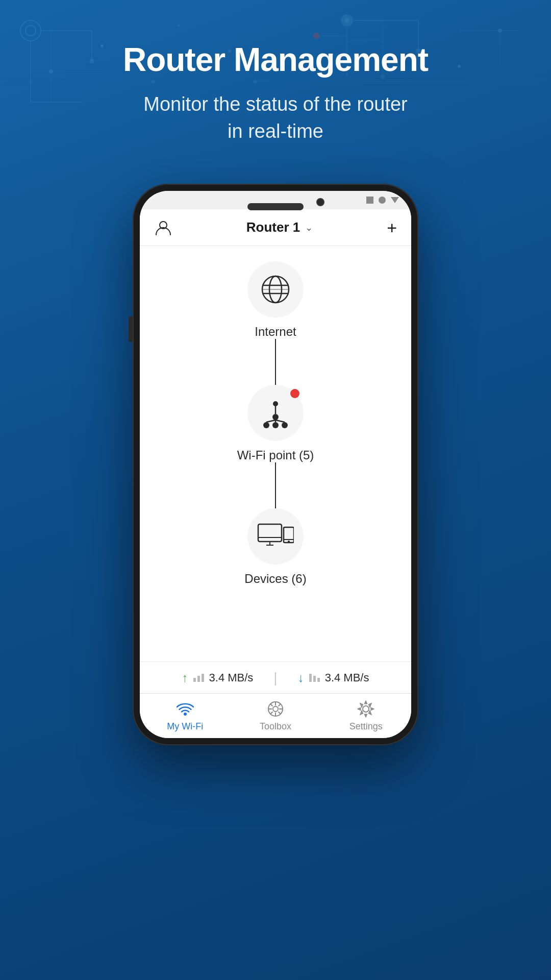 The height and width of the screenshot is (980, 551). What do you see at coordinates (163, 228) in the screenshot?
I see `profile-button` at bounding box center [163, 228].